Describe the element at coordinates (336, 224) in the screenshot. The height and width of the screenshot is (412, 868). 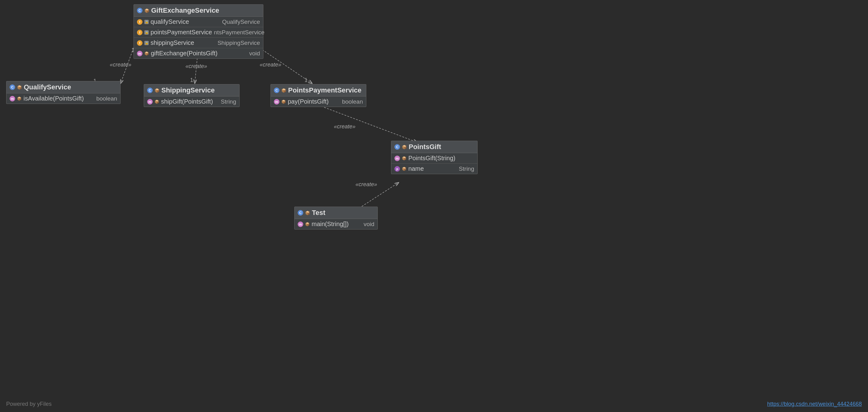
I see `row-main: m 📦 main(String[]) void` at that location.